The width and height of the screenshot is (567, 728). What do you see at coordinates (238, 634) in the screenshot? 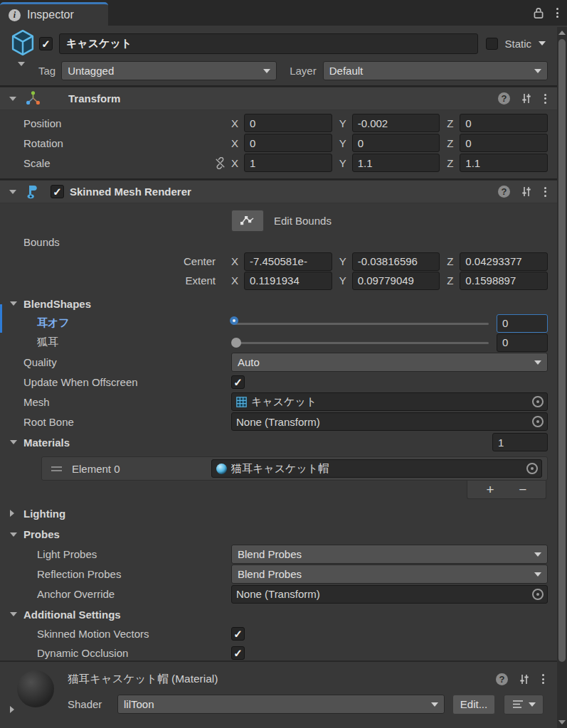
I see `check-icon: ✓` at bounding box center [238, 634].